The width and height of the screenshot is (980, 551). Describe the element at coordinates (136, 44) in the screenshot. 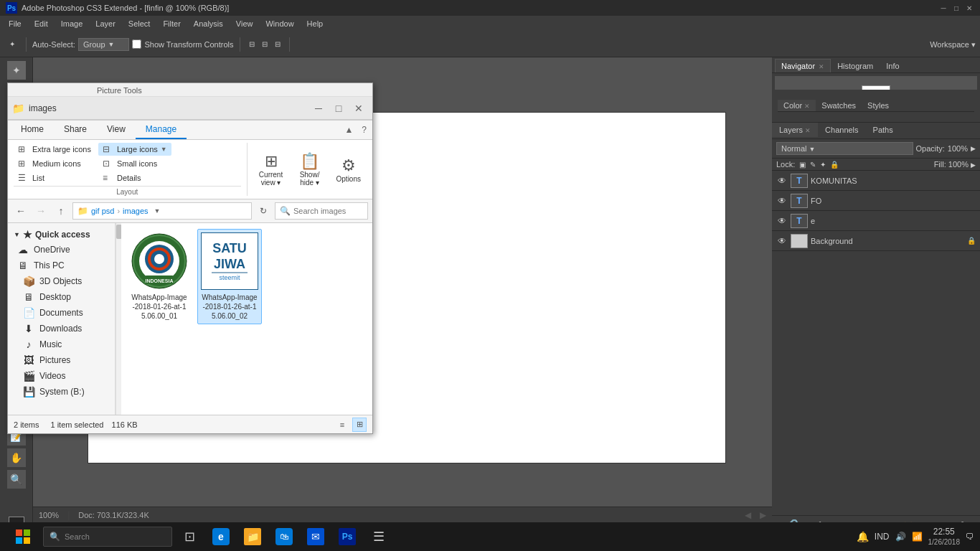

I see `transform-checkbox-input` at that location.